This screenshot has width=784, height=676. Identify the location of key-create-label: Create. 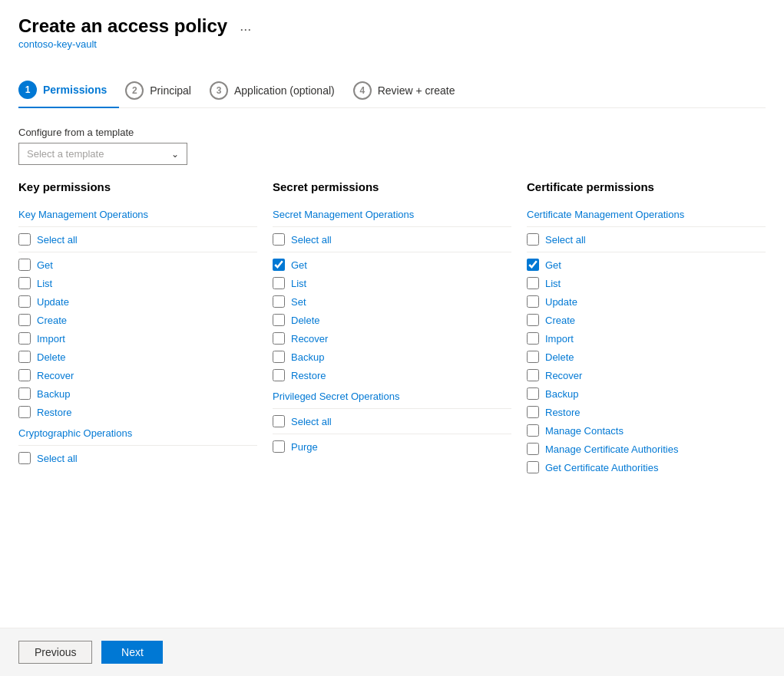
(52, 321).